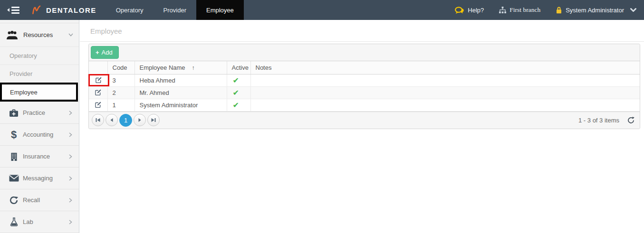 Image resolution: width=644 pixels, height=233 pixels. I want to click on table-row: 3 Heba Ahmed ✔, so click(364, 80).